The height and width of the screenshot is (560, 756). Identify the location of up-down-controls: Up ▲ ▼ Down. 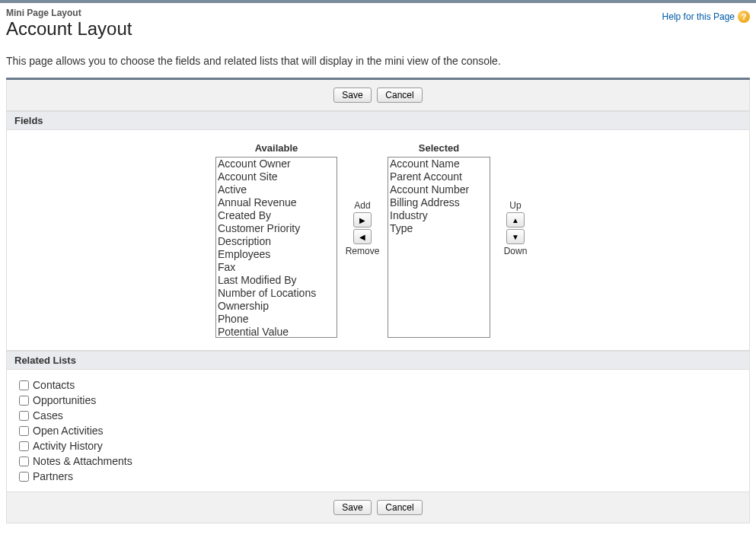
(515, 200).